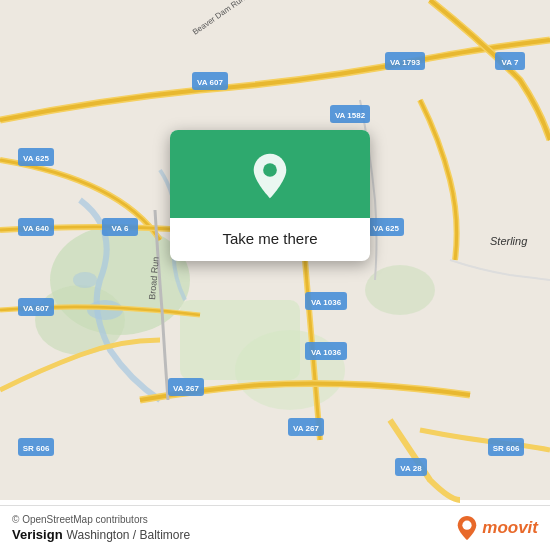 This screenshot has width=550, height=550. Describe the element at coordinates (270, 196) in the screenshot. I see `popup-card: Take me there` at that location.